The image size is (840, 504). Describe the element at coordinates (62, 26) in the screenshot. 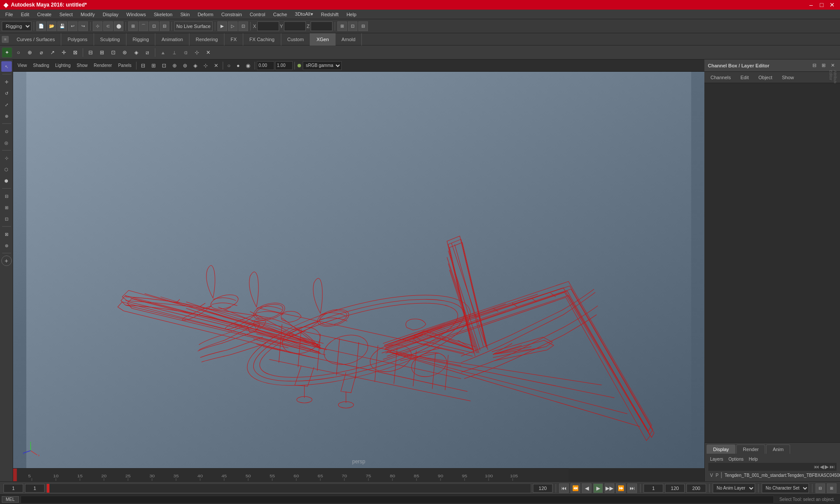

I see `save-btn: 💾` at that location.